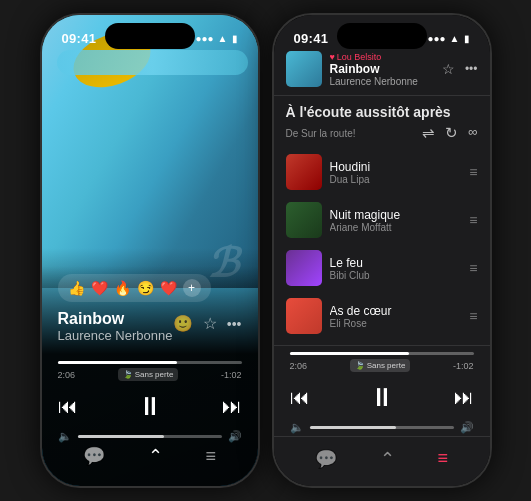 The width and height of the screenshot is (531, 501). What do you see at coordinates (234, 324) in the screenshot?
I see `more-icon-phone1: •••` at bounding box center [234, 324].